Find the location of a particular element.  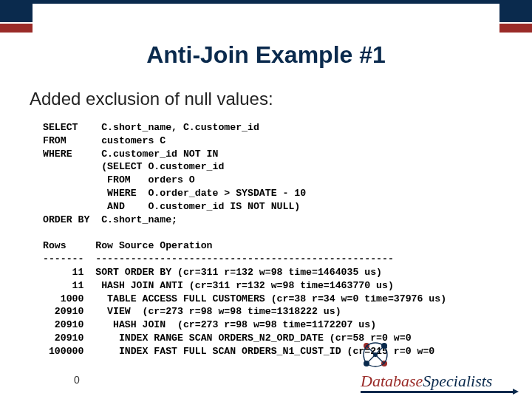

plan-header: Rows Row Source Operation ------- ------… is located at coordinates (219, 253).